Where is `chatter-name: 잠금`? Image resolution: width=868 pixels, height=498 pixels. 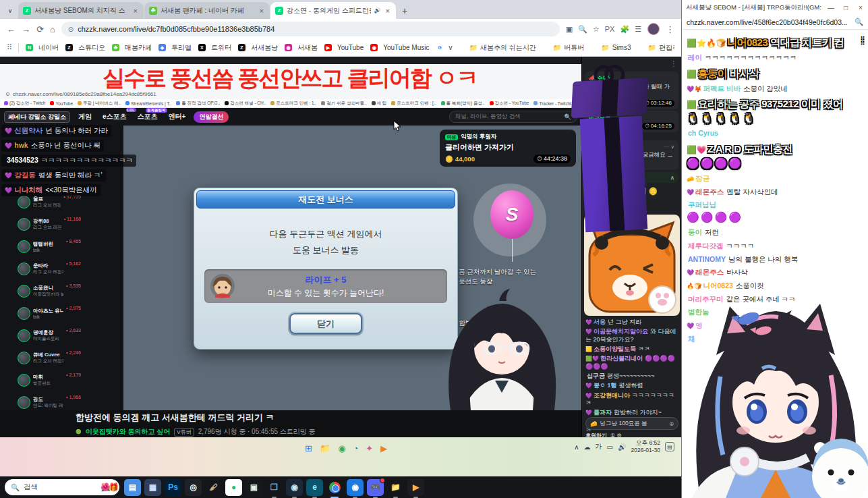
chatter-name: 잠금 is located at coordinates (703, 178).